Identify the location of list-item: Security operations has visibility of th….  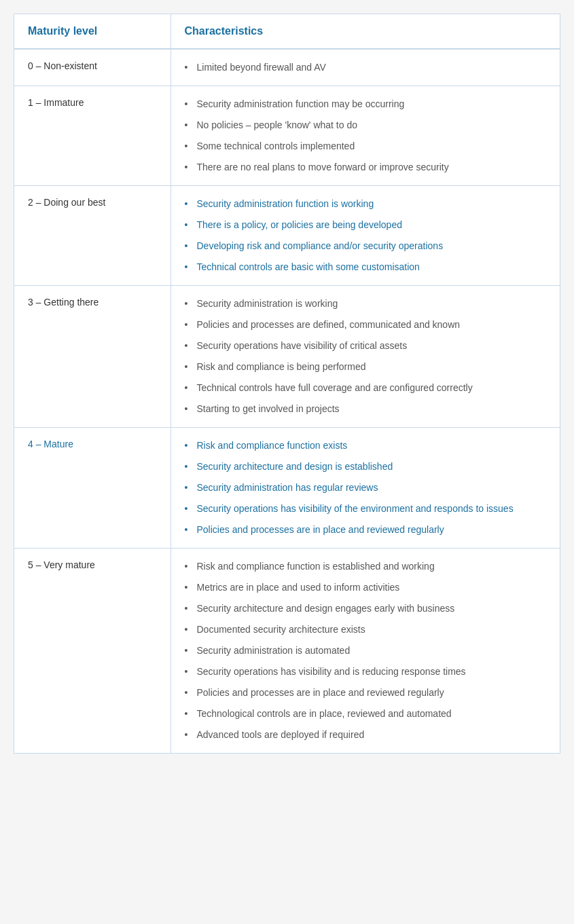
(365, 509).